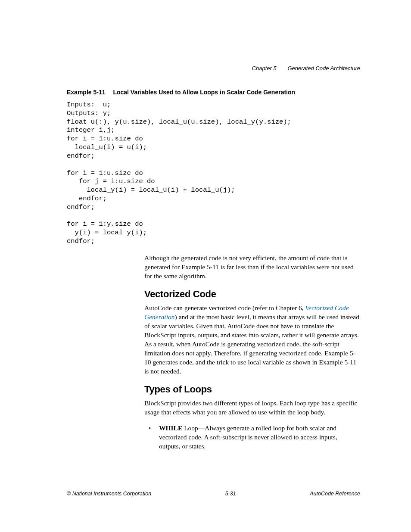 The width and height of the screenshot is (411, 532). Describe the element at coordinates (252, 438) in the screenshot. I see `loops-bullet-list: WHILE Loop—Always generate a rolled loop…` at that location.